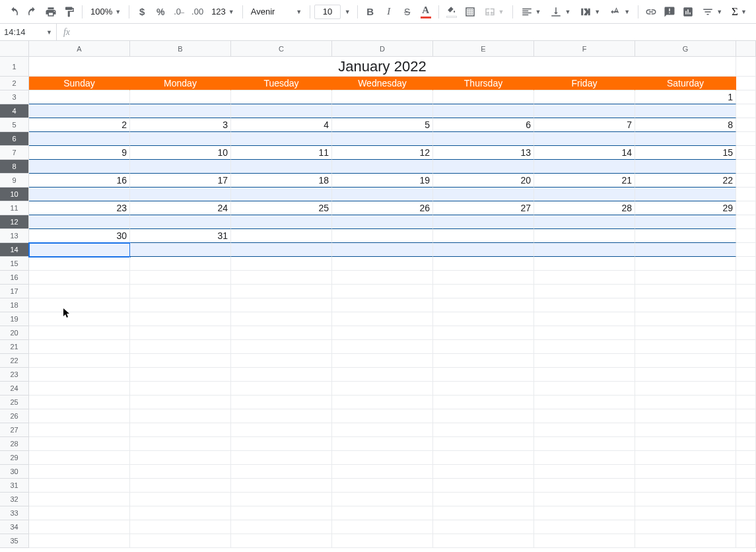 The image size is (756, 552). What do you see at coordinates (181, 49) in the screenshot?
I see `column-header-B: B` at bounding box center [181, 49].